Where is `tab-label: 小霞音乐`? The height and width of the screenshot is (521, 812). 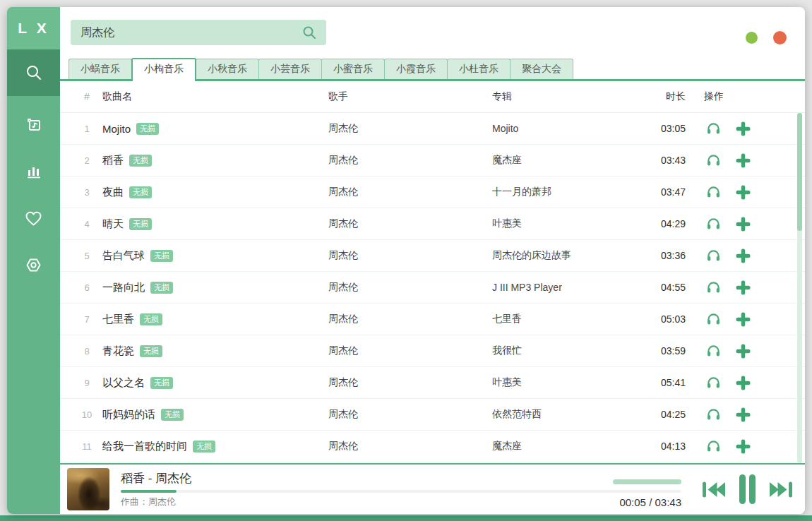 tab-label: 小霞音乐 is located at coordinates (416, 69).